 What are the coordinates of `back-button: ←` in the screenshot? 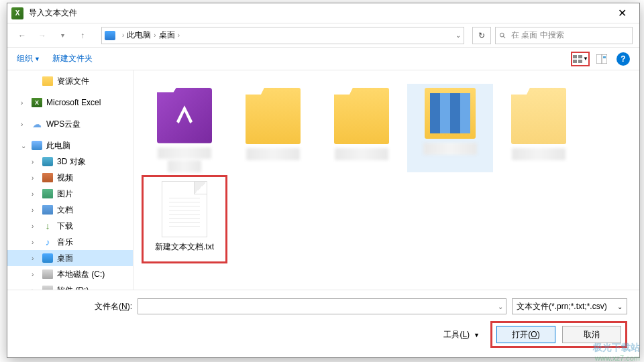 It's located at (22, 36).